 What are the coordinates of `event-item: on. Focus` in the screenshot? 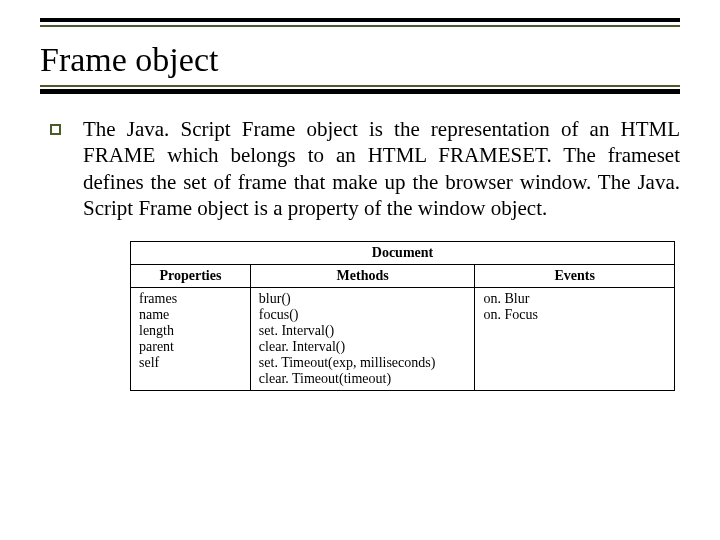 It's located at (574, 315).